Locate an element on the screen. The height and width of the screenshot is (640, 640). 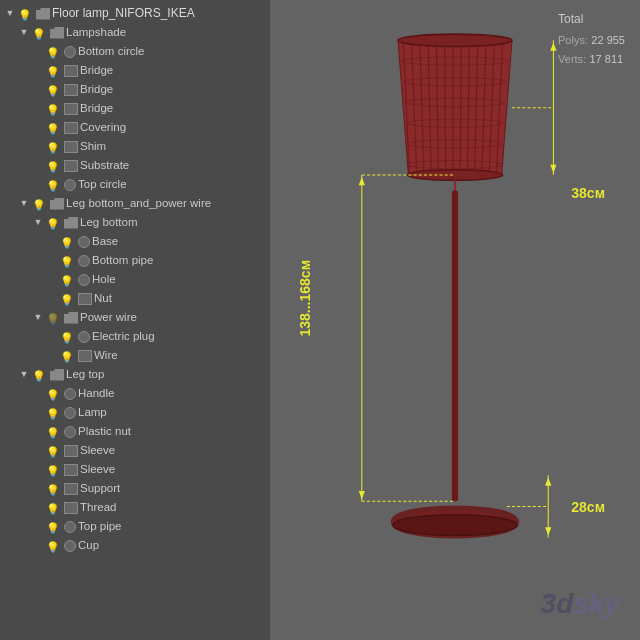
tree-item: Floor lamp_NIFORS_IKEA is located at coordinates (135, 14).